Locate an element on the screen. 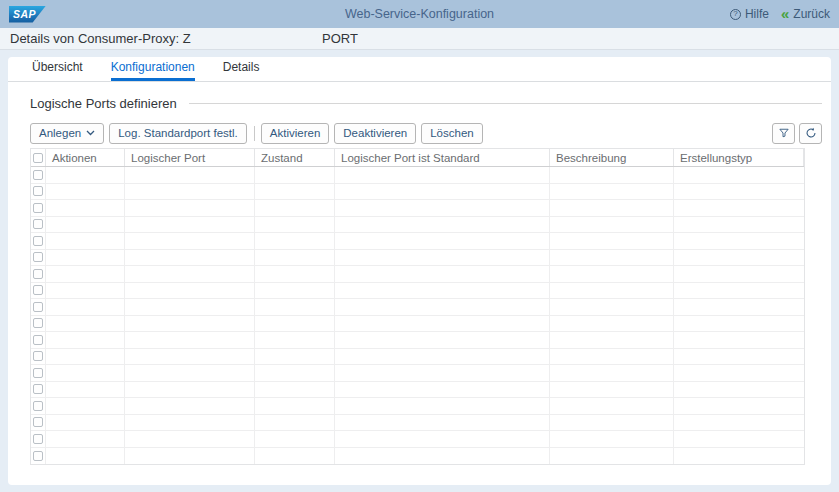 Image resolution: width=839 pixels, height=492 pixels. back-button: « Zurück is located at coordinates (806, 14).